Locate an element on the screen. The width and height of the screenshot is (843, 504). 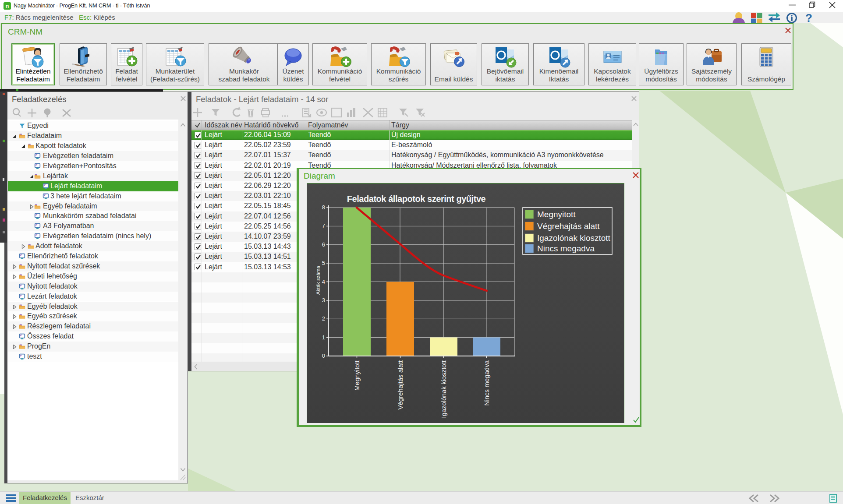
svg-text: 7 is located at coordinates (323, 226).